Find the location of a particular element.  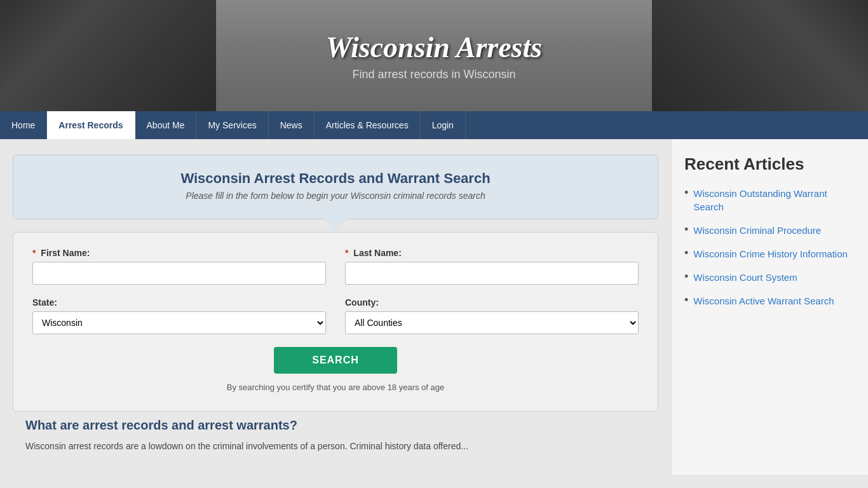

list-item: Wisconsin Criminal Procedure is located at coordinates (770, 230).